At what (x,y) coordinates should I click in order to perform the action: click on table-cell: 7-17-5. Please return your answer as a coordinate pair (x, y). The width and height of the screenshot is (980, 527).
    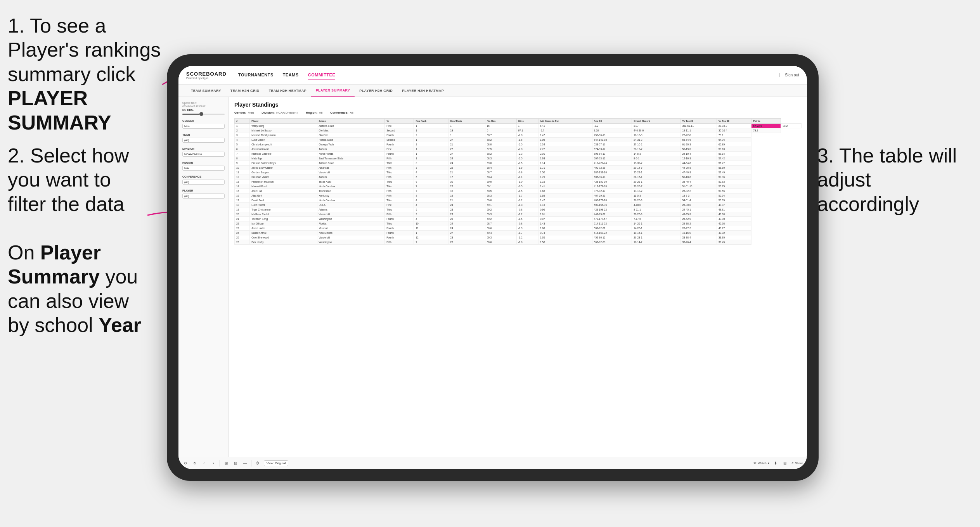
    Looking at the image, I should click on (656, 219).